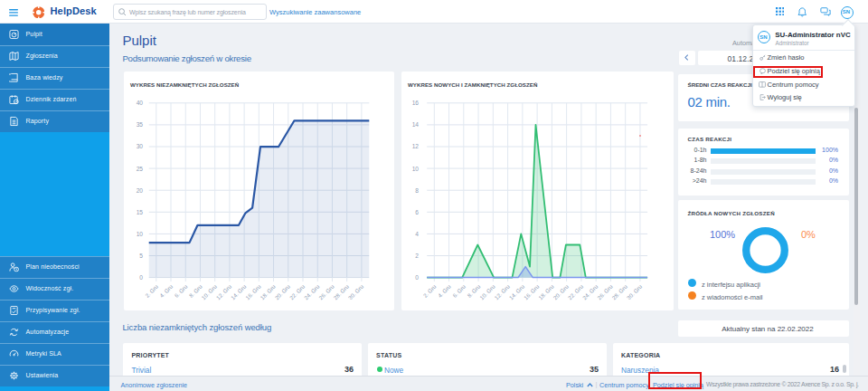  What do you see at coordinates (473, 85) in the screenshot?
I see `svg-text:WYKRES NOWYCH I ZAMKNIĘTYCH ZG: WYKRES NOWYCH I ZAMKNIĘTYCH ZGŁOSZEŃ` at bounding box center [473, 85].